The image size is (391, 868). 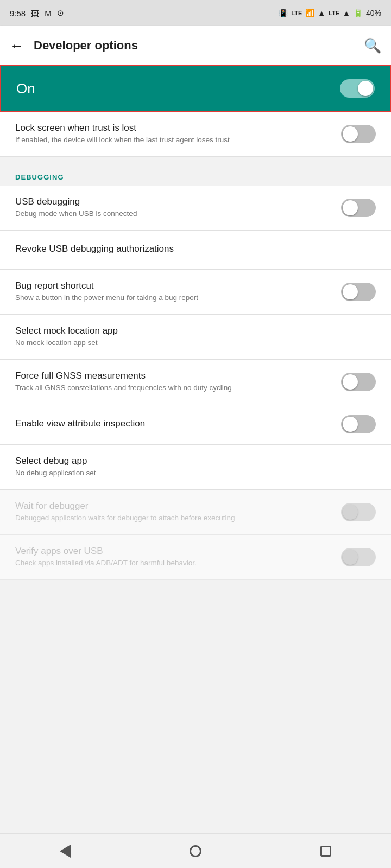 What do you see at coordinates (174, 424) in the screenshot?
I see `view-attr-title: Enable view attribute inspection` at bounding box center [174, 424].